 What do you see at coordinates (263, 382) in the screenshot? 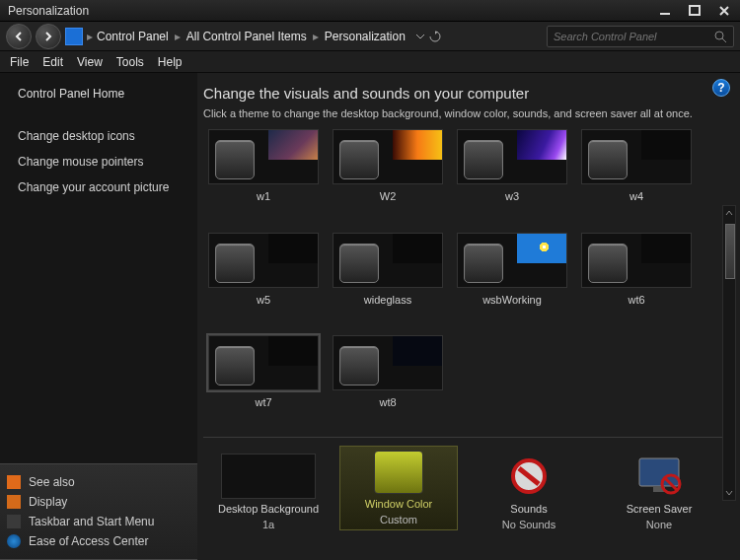
I see `theme-item: wt7` at bounding box center [263, 382].